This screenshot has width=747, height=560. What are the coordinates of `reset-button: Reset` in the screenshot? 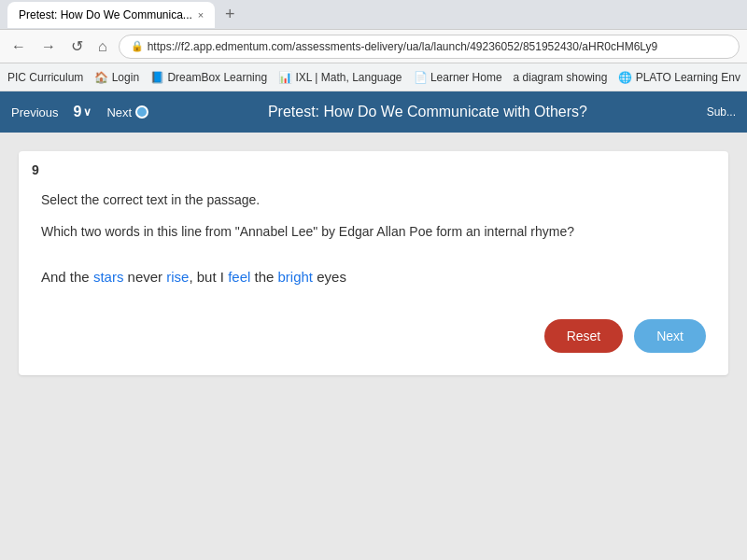 It's located at (585, 336).